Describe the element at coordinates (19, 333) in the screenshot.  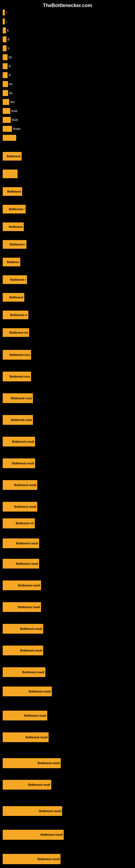
I see `bar-inner-text: Bottleneck res` at that location.